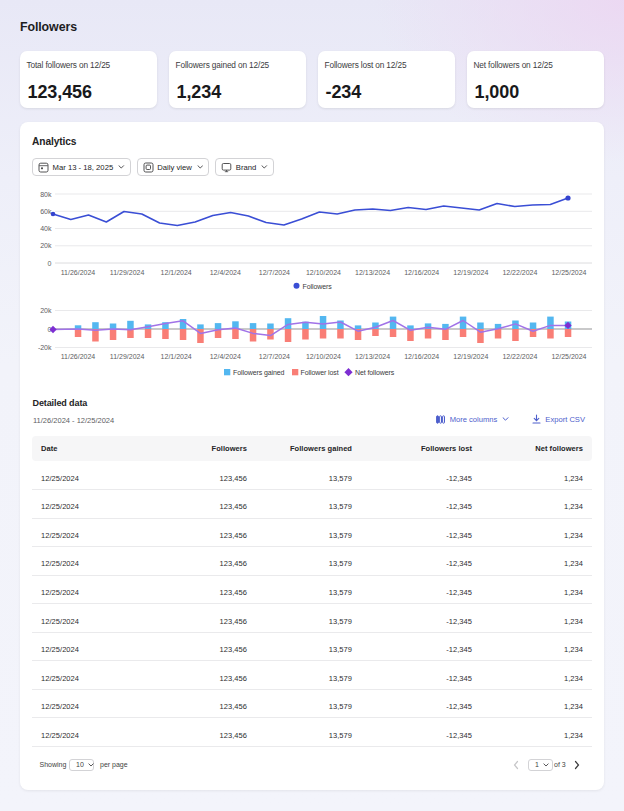 This screenshot has height=811, width=624. What do you see at coordinates (45, 348) in the screenshot?
I see `svg-text: -20k` at bounding box center [45, 348].